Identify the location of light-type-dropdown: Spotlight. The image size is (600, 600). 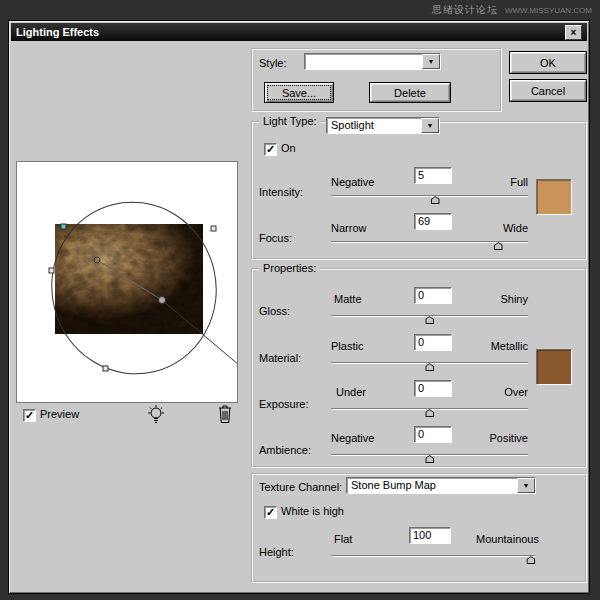
(383, 126).